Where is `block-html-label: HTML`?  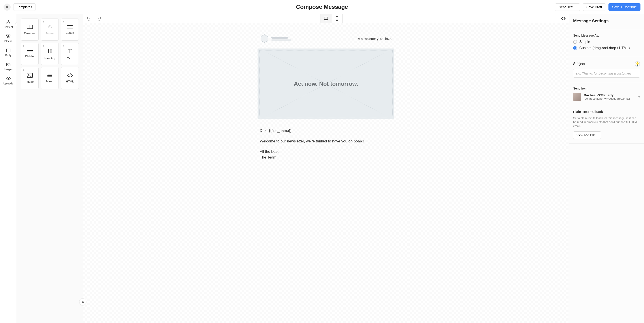 block-html-label: HTML is located at coordinates (70, 81).